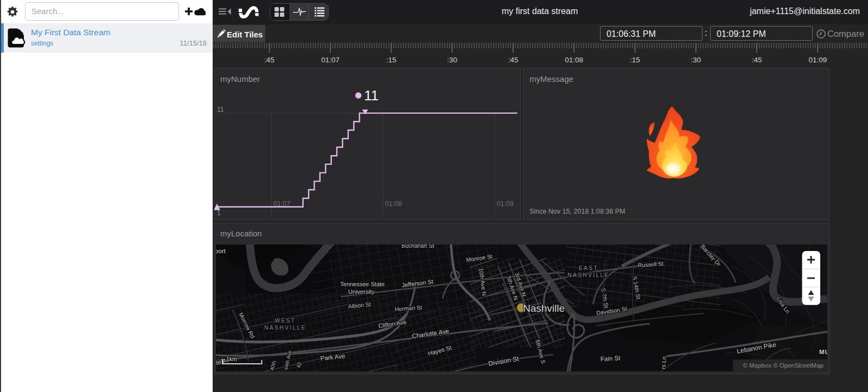  Describe the element at coordinates (783, 365) in the screenshot. I see `svg-text: © Mapbox © OpenStreetMap` at that location.